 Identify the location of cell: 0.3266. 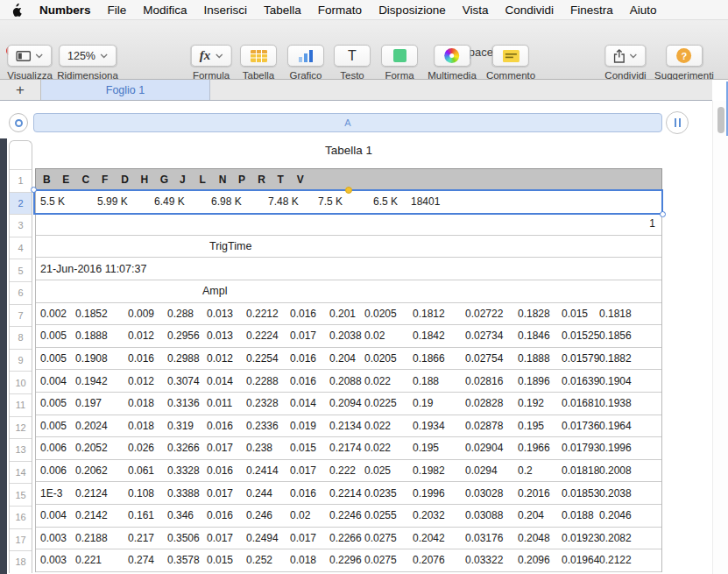
(187, 448).